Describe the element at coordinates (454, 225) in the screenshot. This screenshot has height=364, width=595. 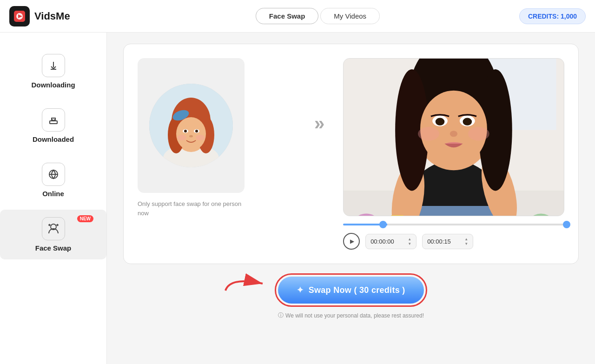
I see `timeline-slider` at that location.